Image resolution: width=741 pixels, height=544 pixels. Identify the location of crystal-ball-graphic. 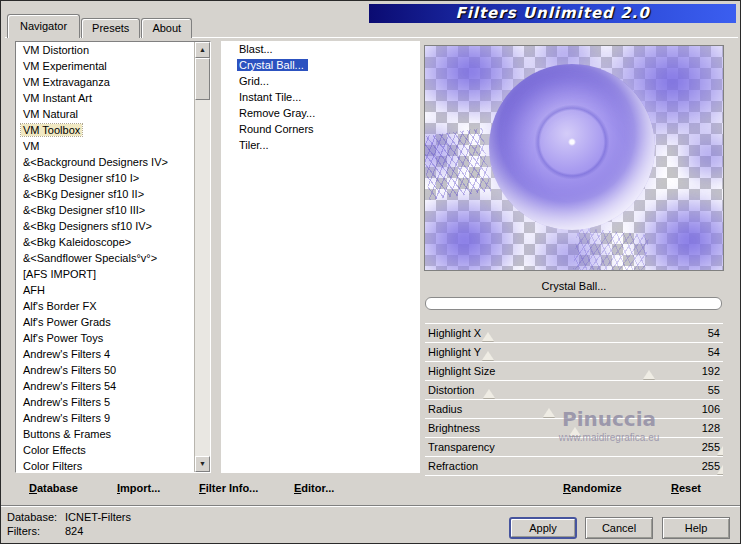
(572, 147).